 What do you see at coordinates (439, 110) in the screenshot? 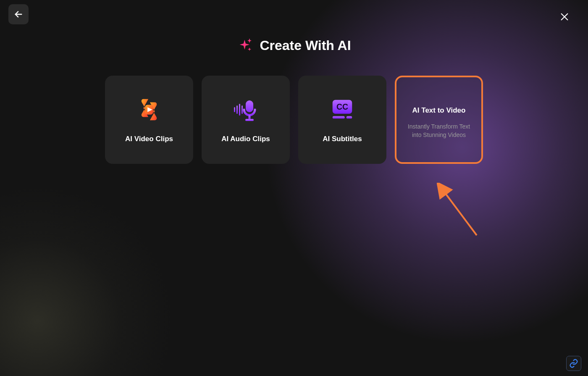
I see `card-title: AI Text to Video` at bounding box center [439, 110].